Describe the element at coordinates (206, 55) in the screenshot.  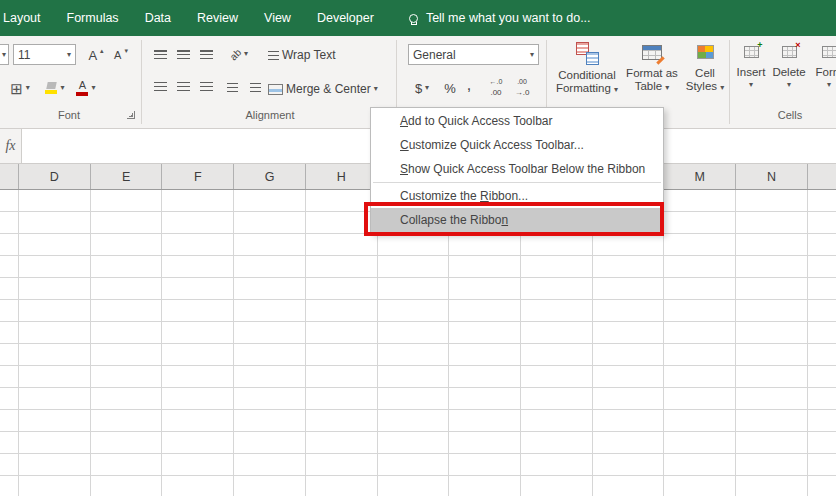
I see `align-bottom-button` at that location.